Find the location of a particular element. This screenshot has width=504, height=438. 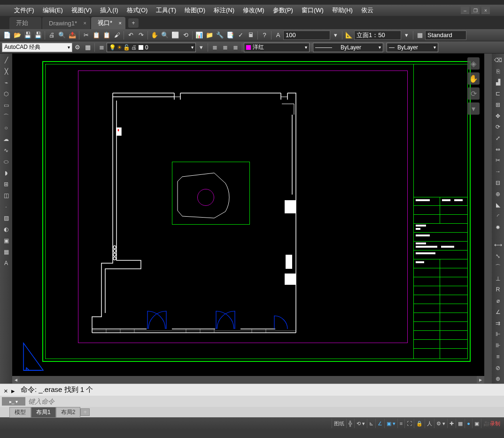

dim-linear-icon: ⟷ is located at coordinates (498, 245).